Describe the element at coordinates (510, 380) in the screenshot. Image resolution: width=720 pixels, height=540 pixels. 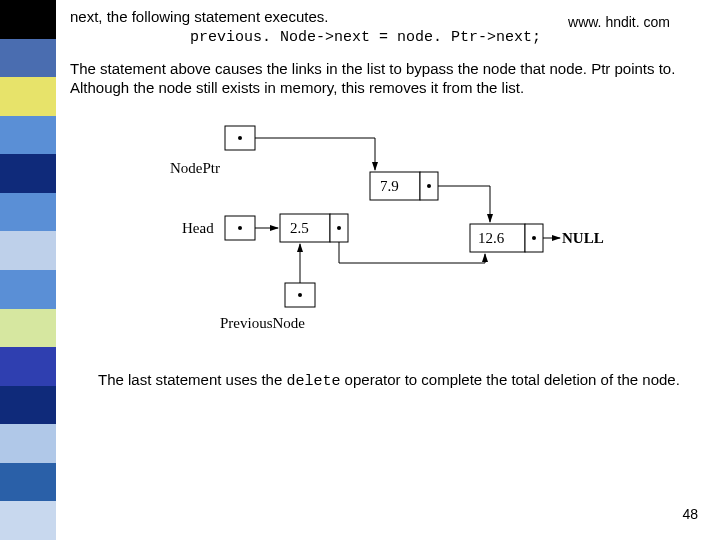
I see `closing-b: operator to complete the total deletion …` at that location.